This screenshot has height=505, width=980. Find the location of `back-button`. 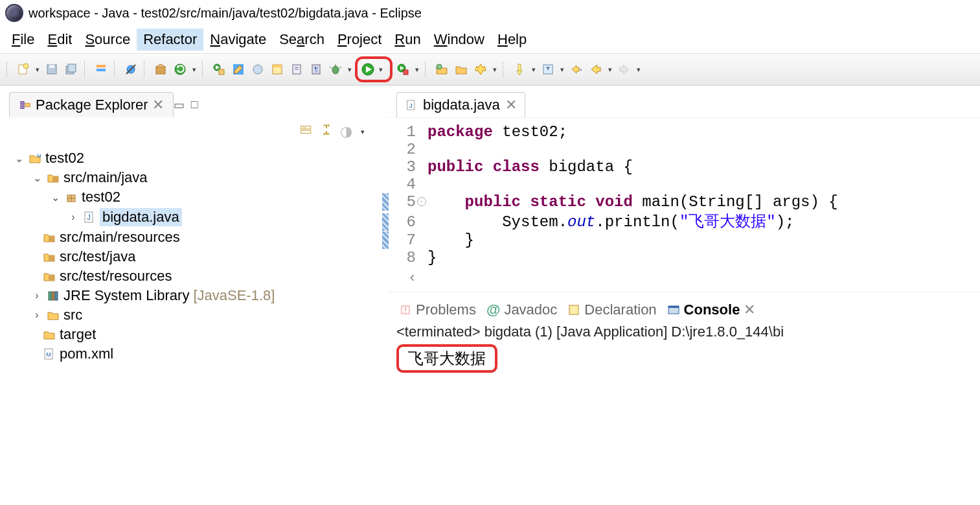

back-button is located at coordinates (596, 69).